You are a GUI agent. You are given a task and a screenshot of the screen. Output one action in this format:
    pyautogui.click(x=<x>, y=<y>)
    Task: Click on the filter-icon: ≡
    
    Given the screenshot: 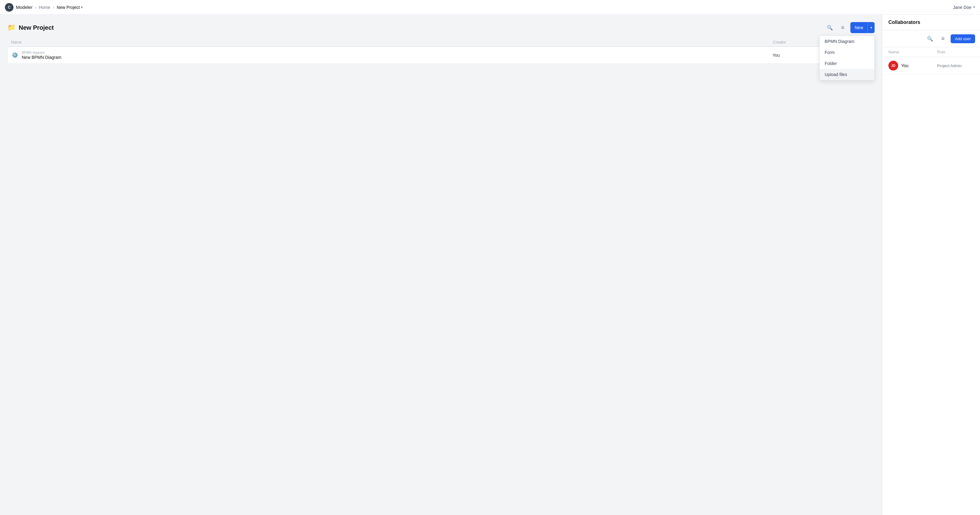 What is the action you would take?
    pyautogui.click(x=843, y=27)
    